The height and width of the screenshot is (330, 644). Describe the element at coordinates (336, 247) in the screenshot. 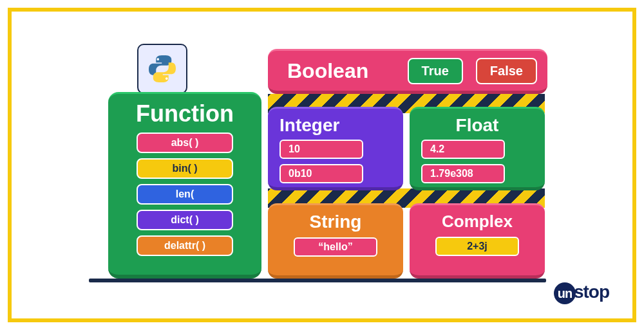

I see `string-value: “hello”` at that location.